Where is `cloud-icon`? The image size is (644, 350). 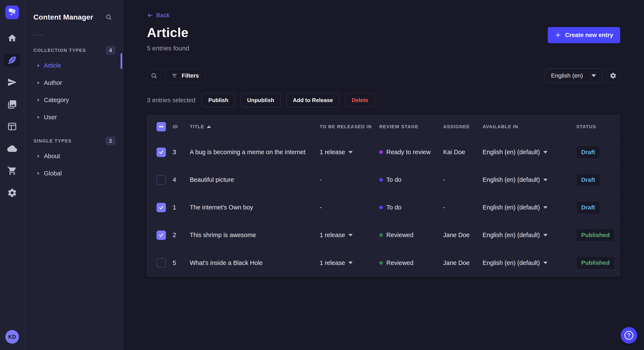 cloud-icon is located at coordinates (12, 149).